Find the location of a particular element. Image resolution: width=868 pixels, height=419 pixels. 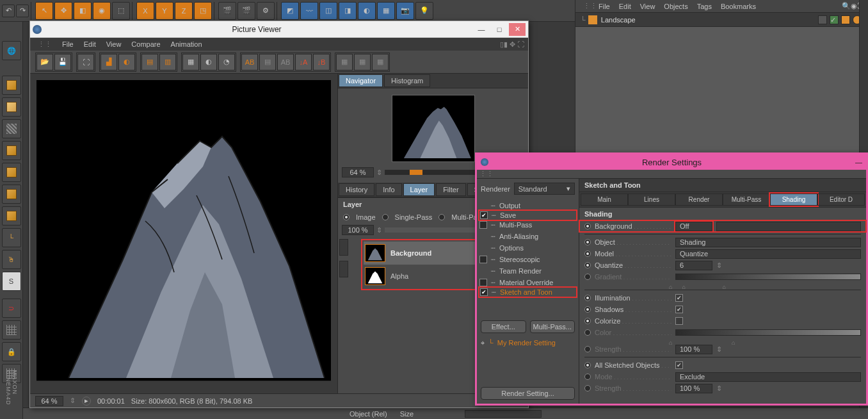

objects-menu-objects: Objects is located at coordinates (676, 6).